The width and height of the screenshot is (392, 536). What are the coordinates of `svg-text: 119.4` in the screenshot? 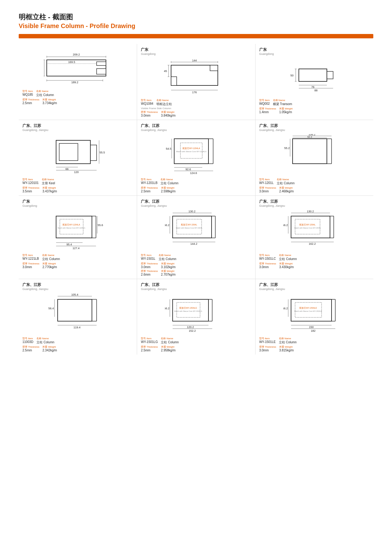 It's located at (77, 327).